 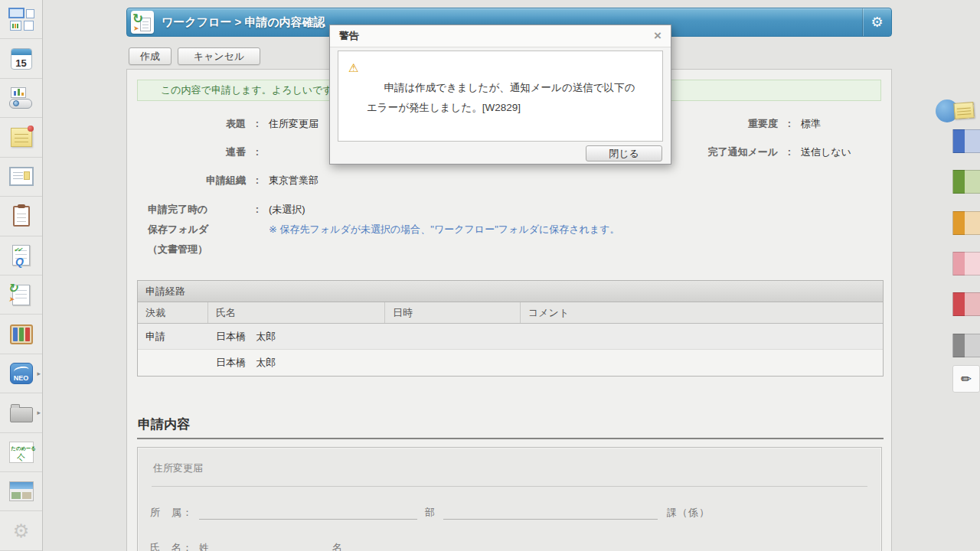 What do you see at coordinates (966, 263) in the screenshot?
I see `swatch-pink` at bounding box center [966, 263].